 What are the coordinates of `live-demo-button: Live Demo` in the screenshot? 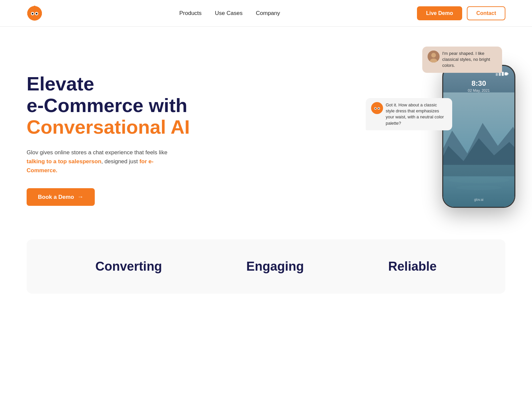 It's located at (440, 13).